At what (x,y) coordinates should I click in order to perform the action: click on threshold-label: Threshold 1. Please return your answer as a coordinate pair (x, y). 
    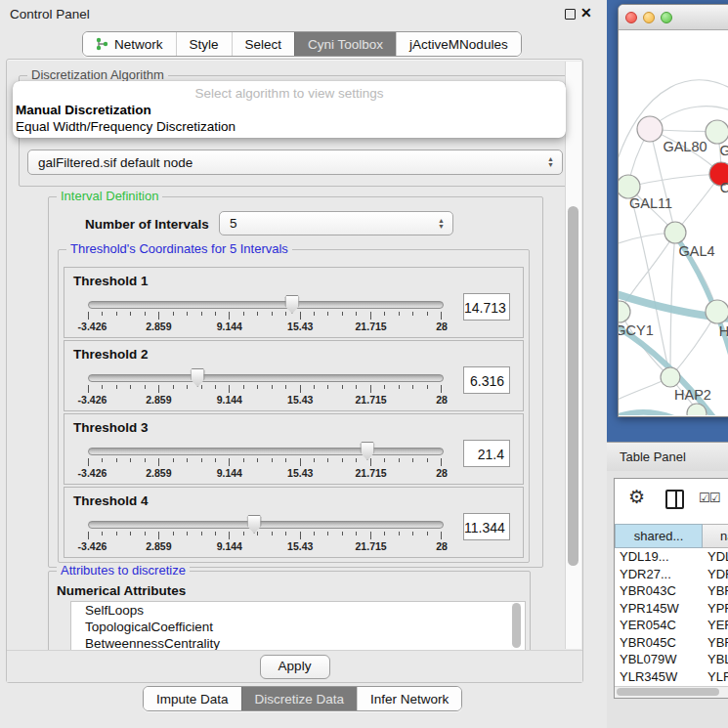
    Looking at the image, I should click on (111, 281).